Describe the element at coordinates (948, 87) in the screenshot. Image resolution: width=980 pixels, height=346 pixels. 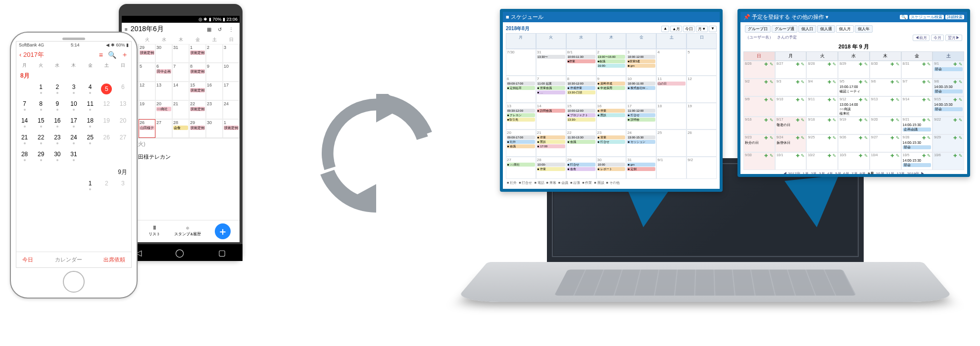
I see `calendar-cell: 9/8✚ ✎14:00-15:30部会` at that location.